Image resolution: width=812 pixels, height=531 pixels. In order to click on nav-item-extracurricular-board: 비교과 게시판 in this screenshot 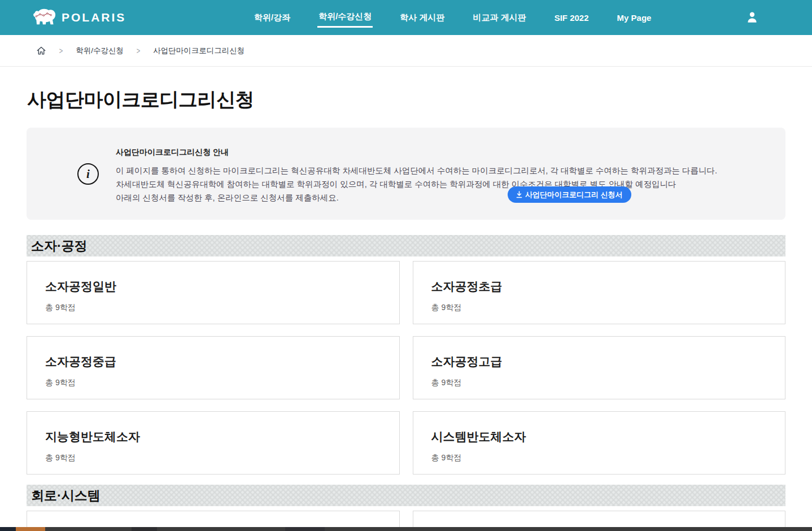, I will do `click(500, 18)`.